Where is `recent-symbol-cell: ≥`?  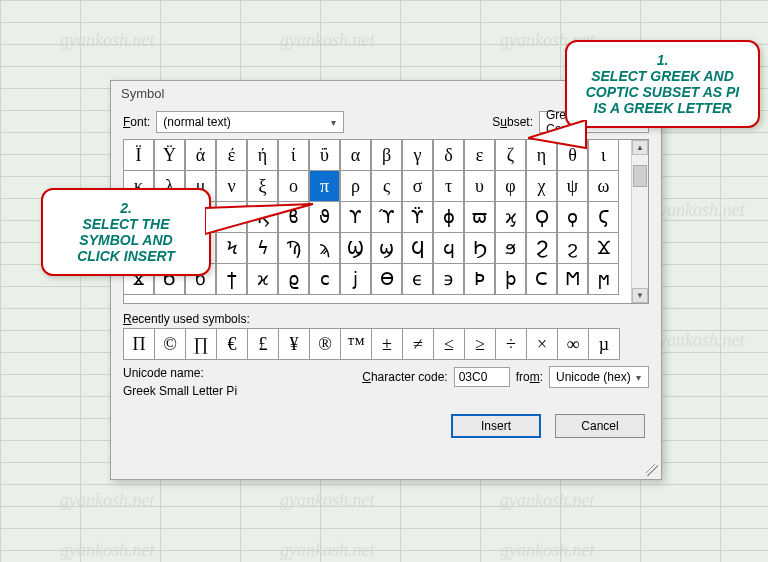
recent-symbol-cell: ≥ is located at coordinates (480, 344).